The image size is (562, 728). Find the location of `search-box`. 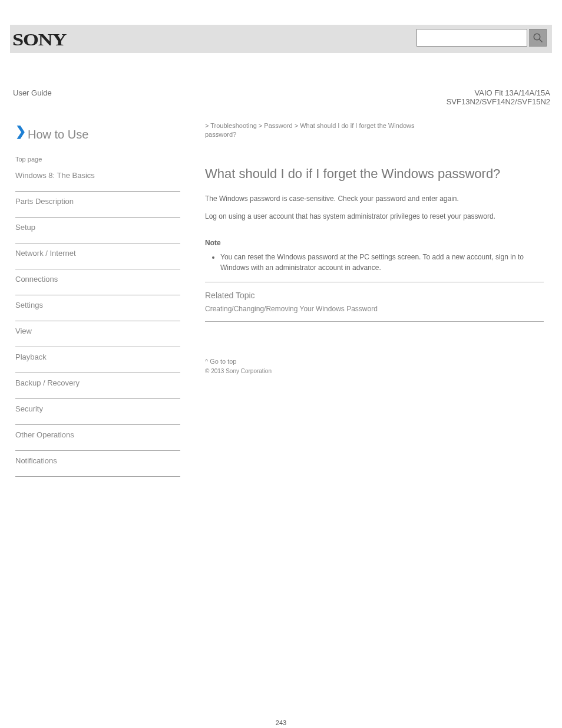

search-box is located at coordinates (482, 39).